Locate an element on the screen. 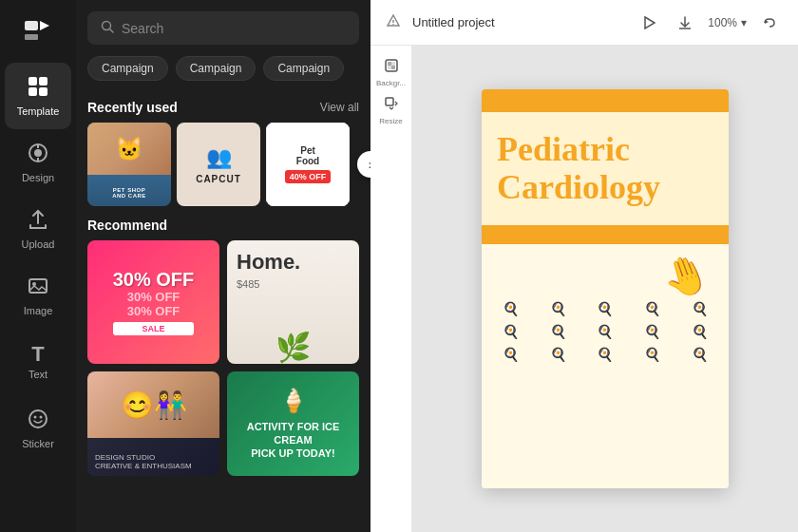 Image resolution: width=798 pixels, height=532 pixels. sidebar-item-text: T Text is located at coordinates (38, 362).